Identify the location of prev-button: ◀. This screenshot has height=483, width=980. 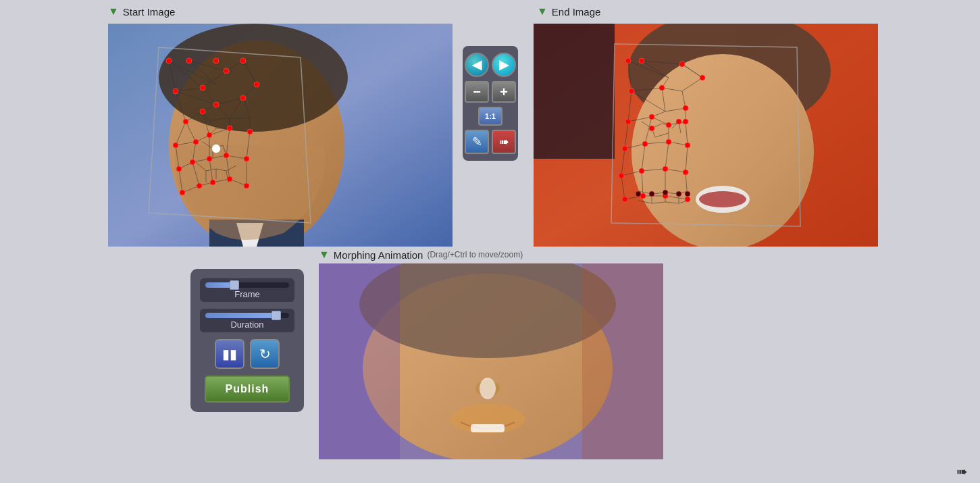
(477, 65).